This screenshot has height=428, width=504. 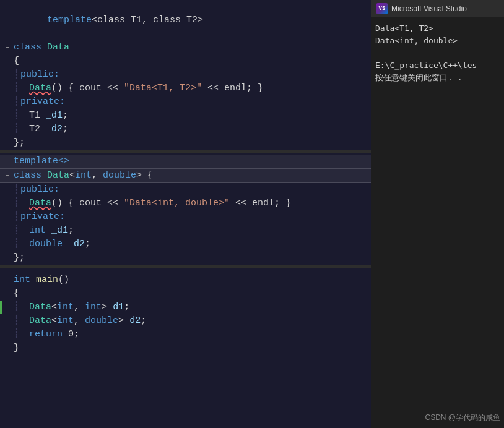 I want to click on output-title: Microsoft Visual Studio, so click(x=429, y=9).